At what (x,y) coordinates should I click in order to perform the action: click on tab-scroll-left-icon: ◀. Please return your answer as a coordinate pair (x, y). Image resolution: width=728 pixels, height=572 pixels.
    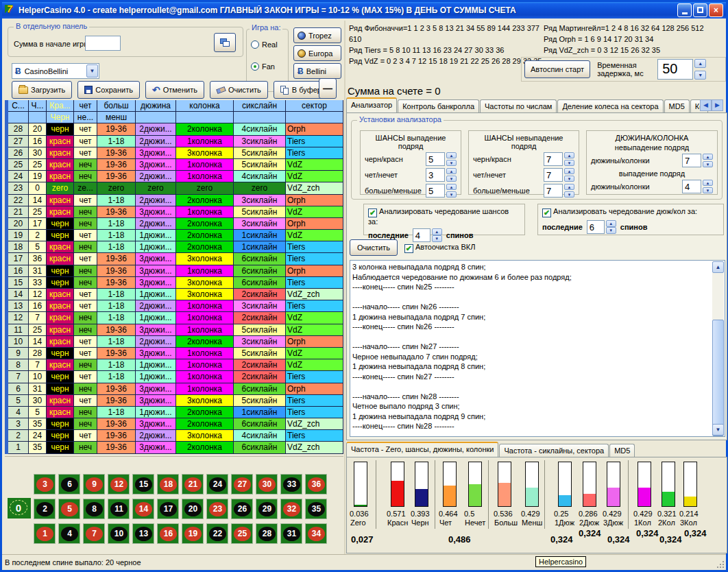
    Looking at the image, I should click on (706, 106).